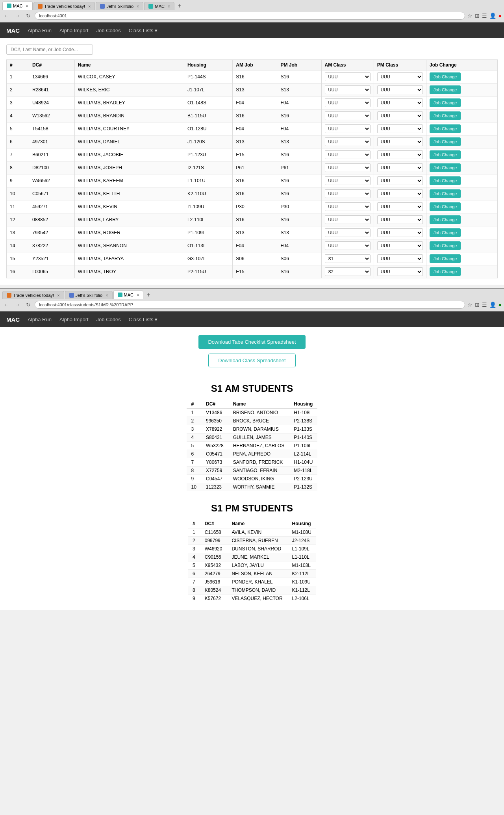 Image resolution: width=504 pixels, height=815 pixels. I want to click on nav-alpha-run-2: Alpha Run, so click(39, 320).